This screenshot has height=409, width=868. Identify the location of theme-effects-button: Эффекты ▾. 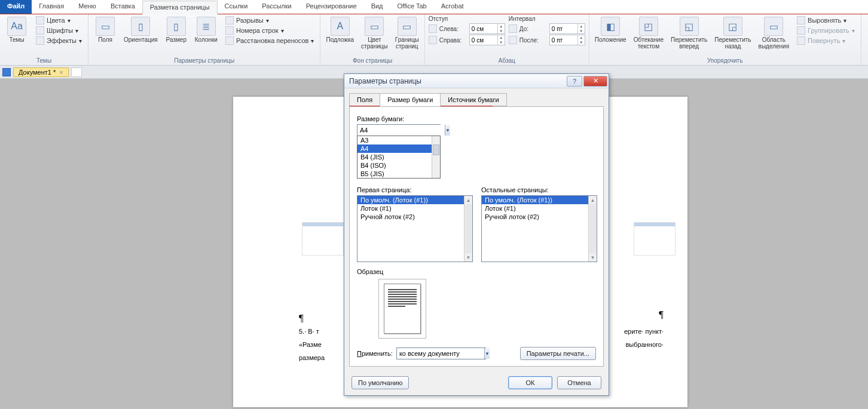
(59, 41).